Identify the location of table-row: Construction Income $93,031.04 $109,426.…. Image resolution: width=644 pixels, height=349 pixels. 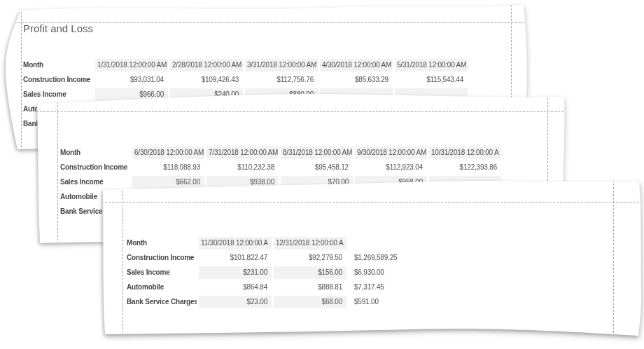
(245, 80).